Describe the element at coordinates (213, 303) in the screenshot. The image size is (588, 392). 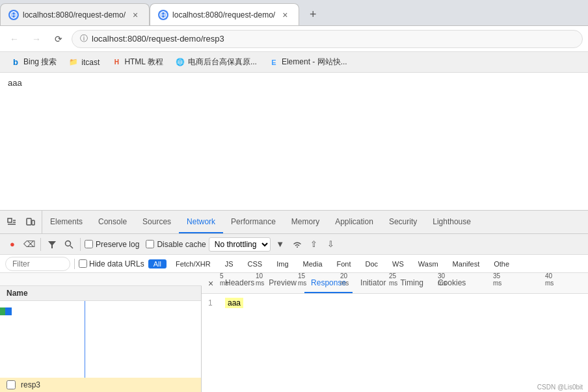
I see `line-number: 1` at that location.